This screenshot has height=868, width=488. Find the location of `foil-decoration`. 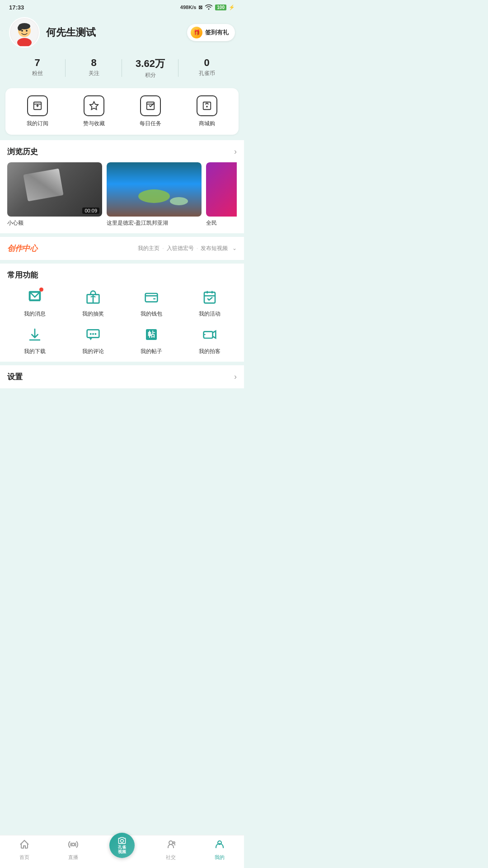

foil-decoration is located at coordinates (43, 185).